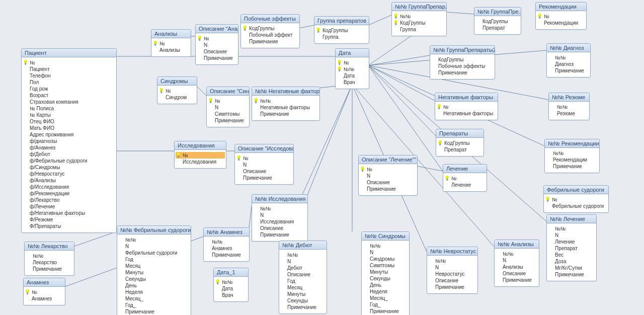  What do you see at coordinates (71, 75) in the screenshot?
I see `field: Телефон` at bounding box center [71, 75].